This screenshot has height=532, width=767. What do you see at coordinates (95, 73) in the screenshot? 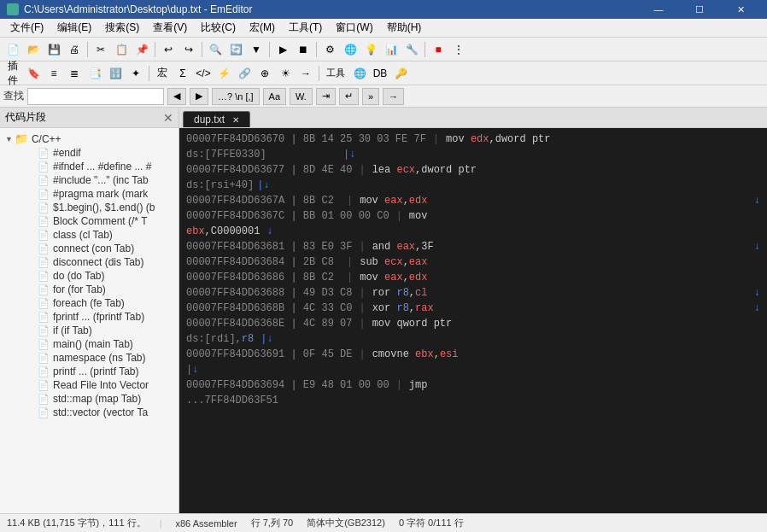
I see `plugin-btn5: 📑` at bounding box center [95, 73].